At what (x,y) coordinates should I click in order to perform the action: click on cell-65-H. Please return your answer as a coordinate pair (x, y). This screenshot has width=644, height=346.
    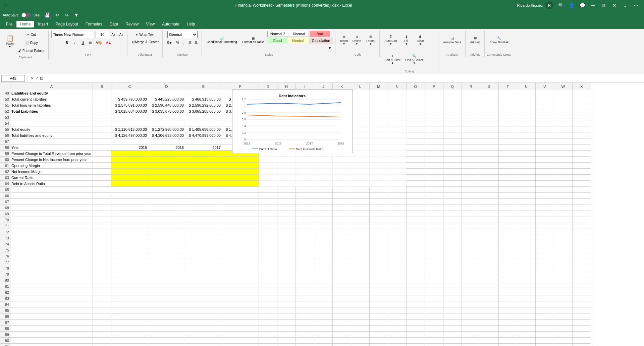
    Looking at the image, I should click on (286, 190).